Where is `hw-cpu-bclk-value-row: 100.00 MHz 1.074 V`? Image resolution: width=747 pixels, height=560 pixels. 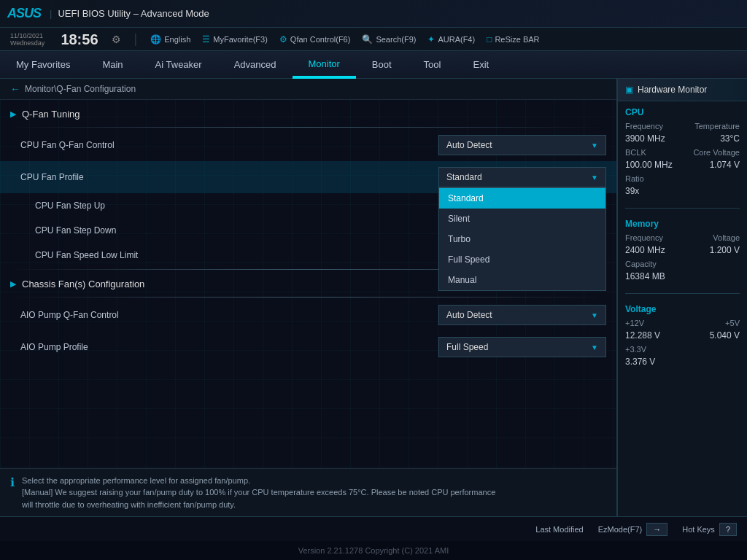 hw-cpu-bclk-value-row: 100.00 MHz 1.074 V is located at coordinates (683, 166).